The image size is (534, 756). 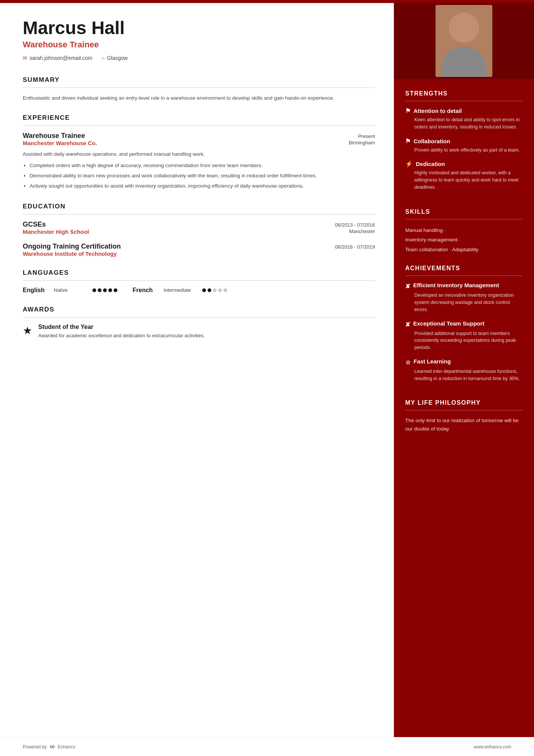 I want to click on exp-description: Assisted with daily warehouse operations…, so click(x=199, y=154).